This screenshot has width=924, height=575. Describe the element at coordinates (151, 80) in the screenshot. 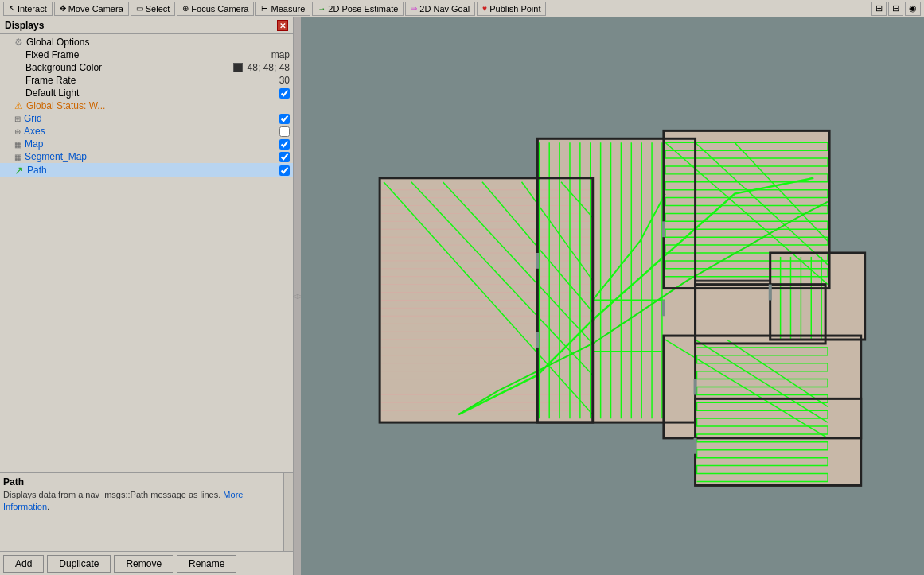

I see `frame-rate-label: Frame Rate` at that location.